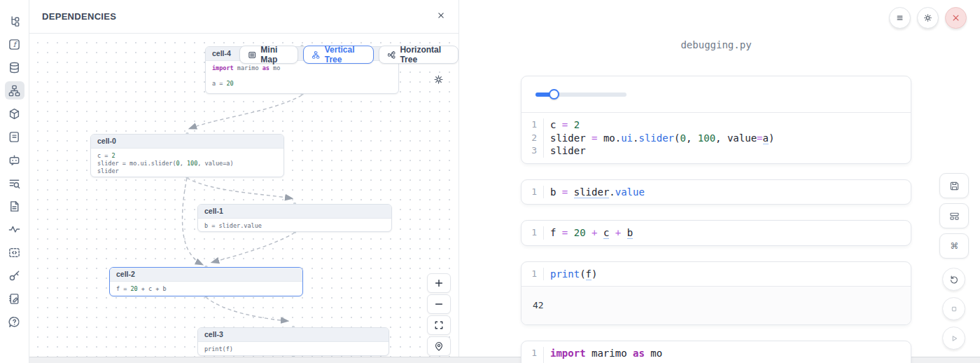 The height and width of the screenshot is (363, 980). I want to click on sidebar-item-logs, so click(15, 137).